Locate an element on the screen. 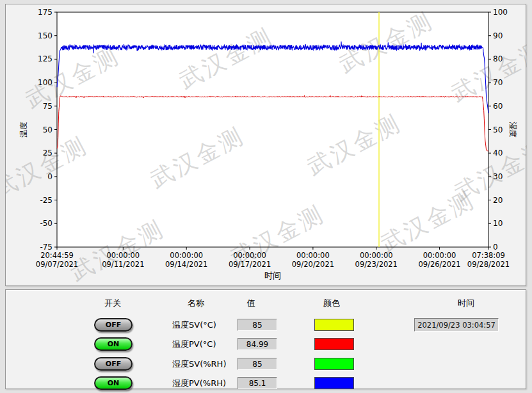 The image size is (532, 393). y-right-tick-label: 60 is located at coordinates (498, 106).